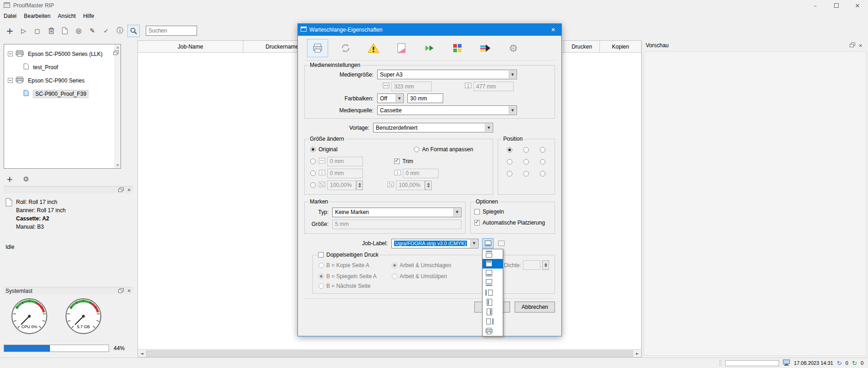 The height and width of the screenshot is (368, 868). What do you see at coordinates (435, 244) in the screenshot?
I see `job-label-select: Ugra/FOGRA strip v3.0 (CMYK)▼` at bounding box center [435, 244].